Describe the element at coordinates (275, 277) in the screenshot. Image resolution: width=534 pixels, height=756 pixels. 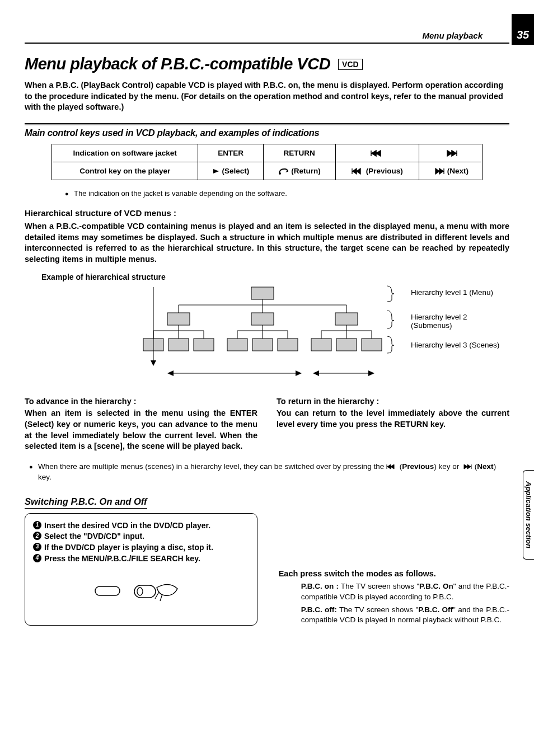
I see `example-label: Example of hierarchical structure` at that location.